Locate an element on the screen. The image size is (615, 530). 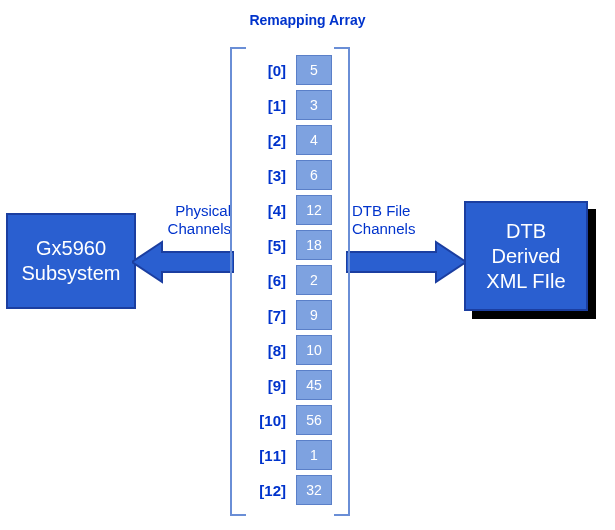
arrow-right-icon is located at coordinates (406, 262).